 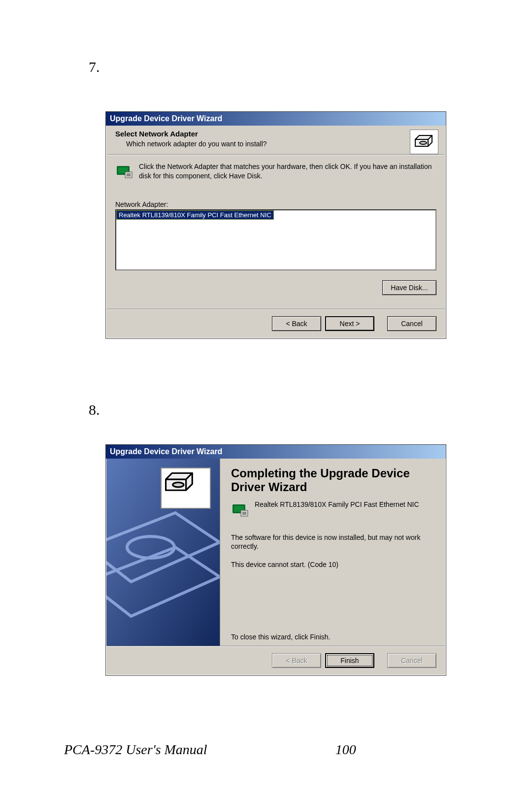 What do you see at coordinates (164, 552) in the screenshot?
I see `wizard-banner` at bounding box center [164, 552].